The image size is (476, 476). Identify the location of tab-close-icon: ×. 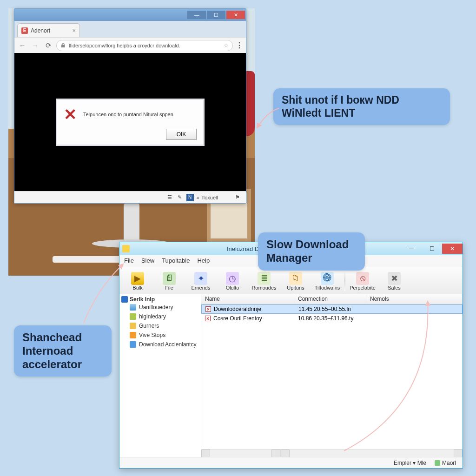
(74, 31).